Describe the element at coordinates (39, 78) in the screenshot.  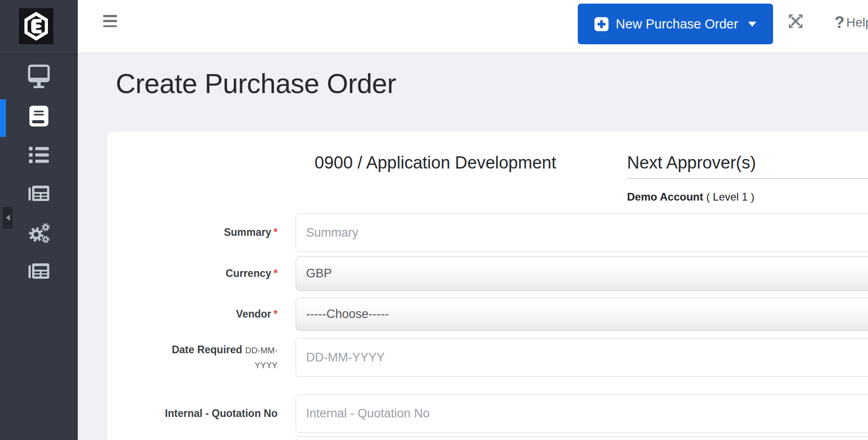
I see `sidebar-item-dashboard` at that location.